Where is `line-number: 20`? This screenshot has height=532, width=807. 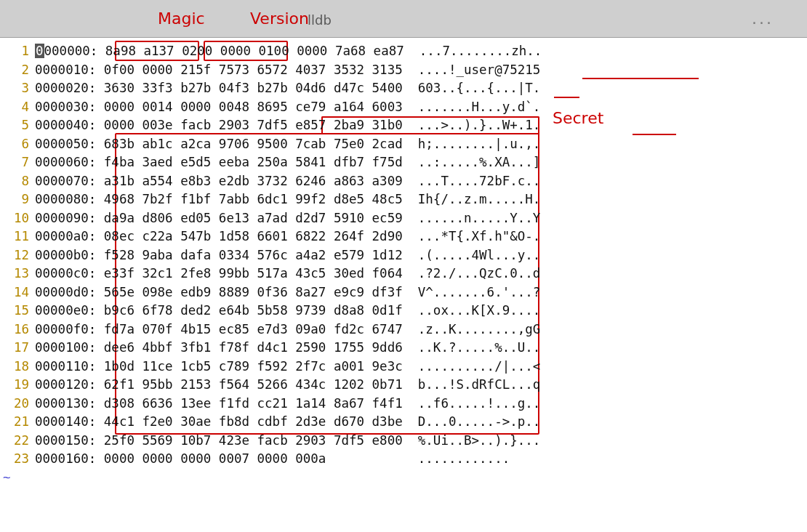 line-number: 20 is located at coordinates (17, 404).